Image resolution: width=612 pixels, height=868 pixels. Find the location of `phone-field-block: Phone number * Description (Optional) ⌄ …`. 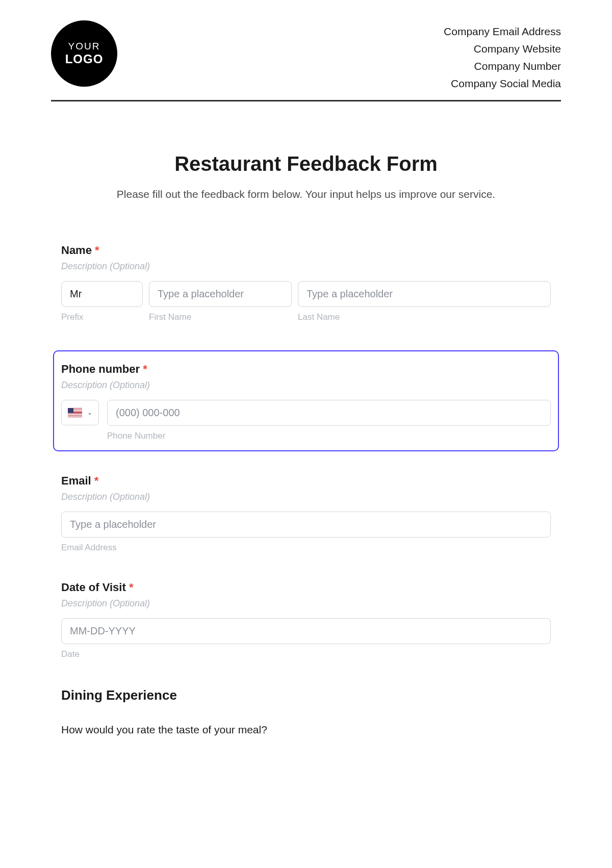

phone-field-block: Phone number * Description (Optional) ⌄ … is located at coordinates (306, 401).